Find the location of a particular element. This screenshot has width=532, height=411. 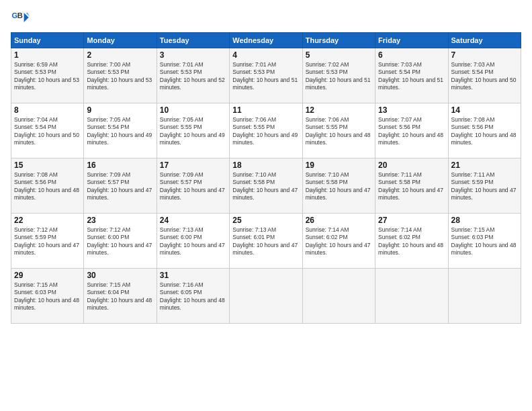

day-number: 4 is located at coordinates (266, 55).